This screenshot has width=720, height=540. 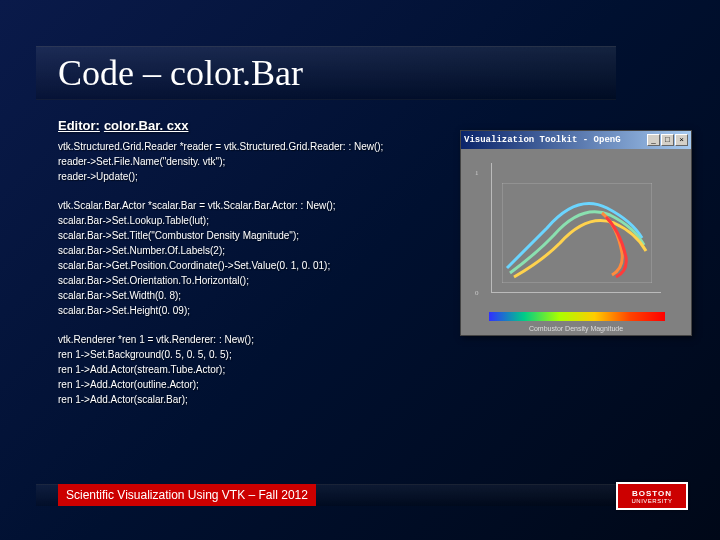 I want to click on window-title: Visualization Toolkit - OpenG, so click(x=542, y=140).